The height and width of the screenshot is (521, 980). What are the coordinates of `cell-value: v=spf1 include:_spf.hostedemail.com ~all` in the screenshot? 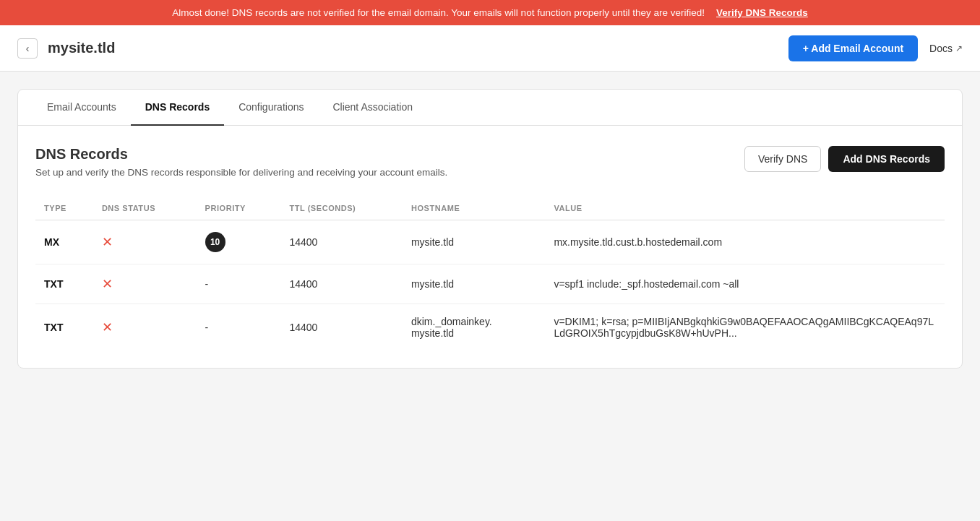 It's located at (744, 285).